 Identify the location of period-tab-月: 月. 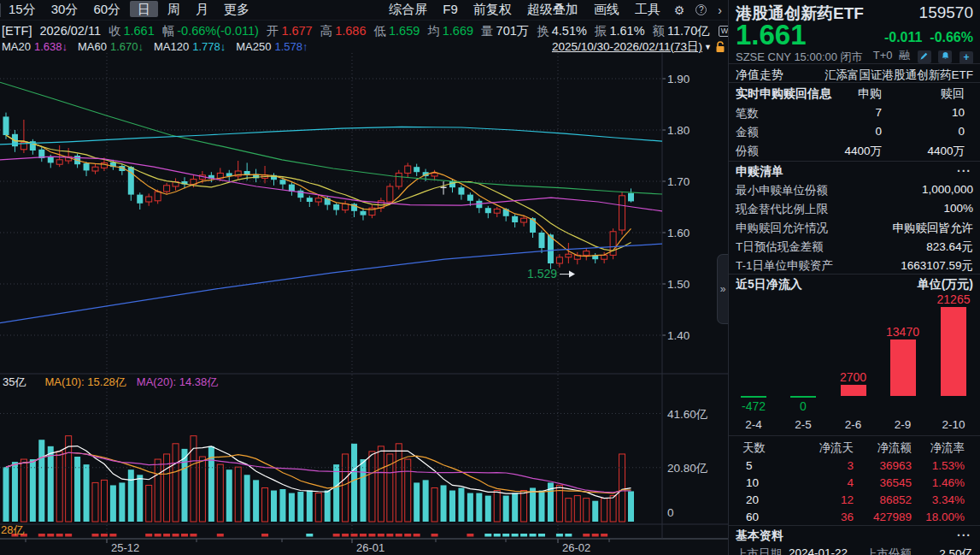
(202, 9).